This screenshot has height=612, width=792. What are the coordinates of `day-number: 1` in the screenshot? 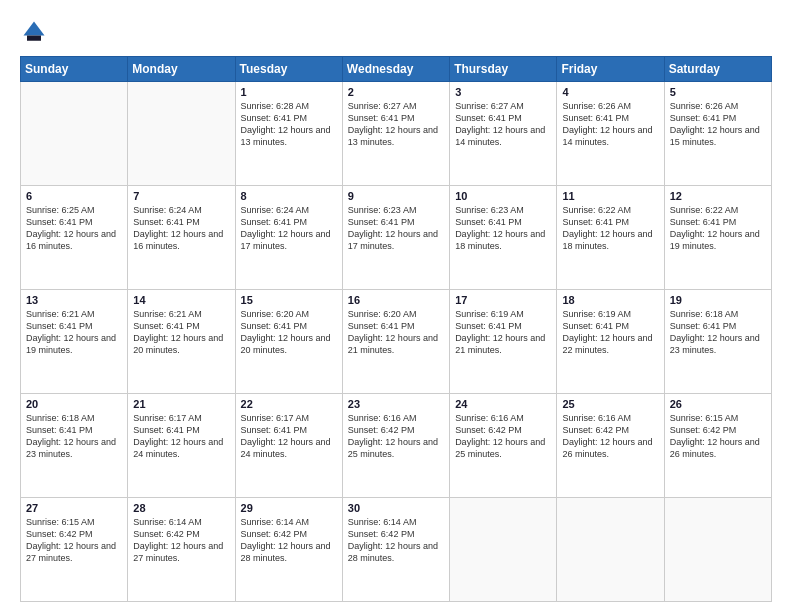 It's located at (289, 92).